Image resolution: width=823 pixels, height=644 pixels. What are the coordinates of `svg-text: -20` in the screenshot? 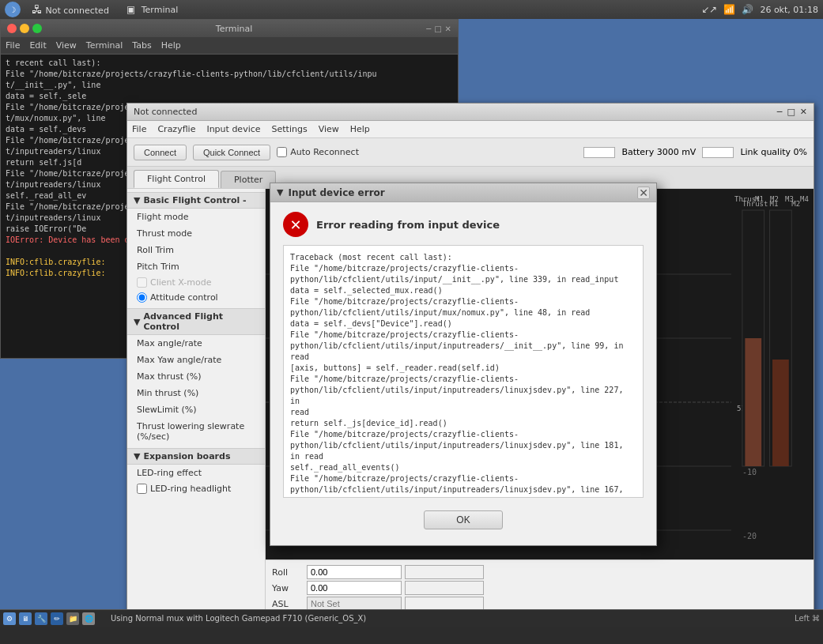 It's located at (749, 536).